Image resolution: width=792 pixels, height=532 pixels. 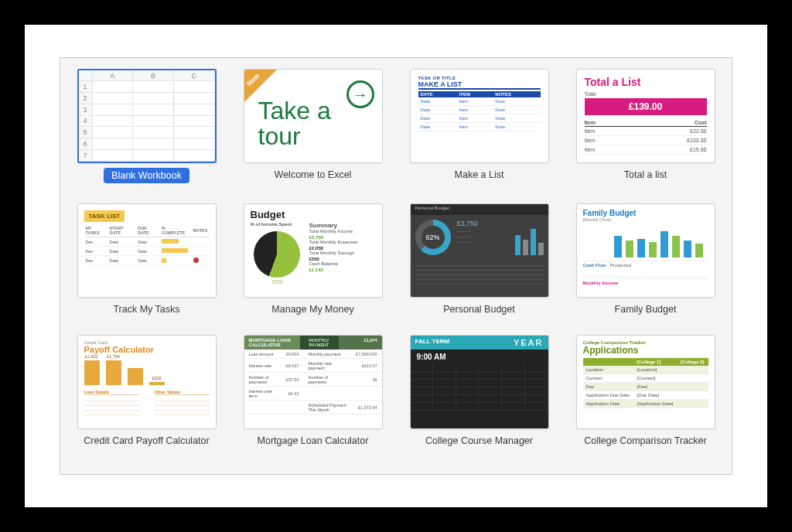 I want to click on donut-chart-icon: 62%, so click(x=433, y=237).